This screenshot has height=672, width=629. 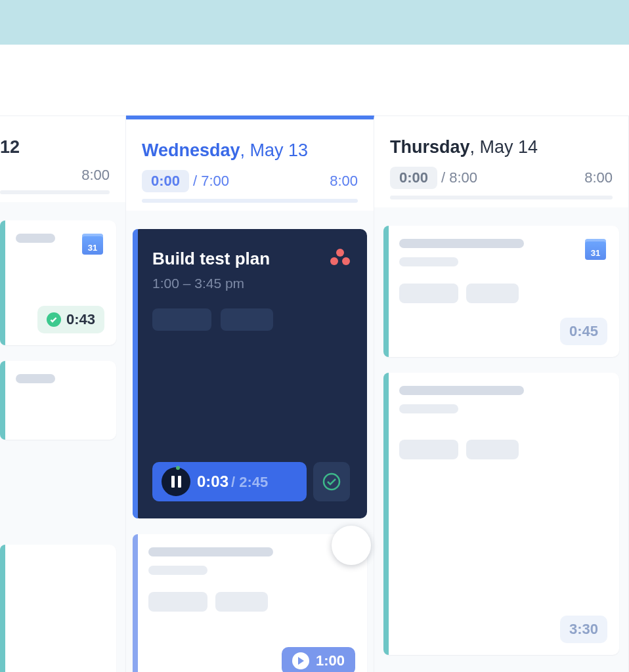 What do you see at coordinates (464, 178) in the screenshot?
I see `planned-hours: 8:00` at bounding box center [464, 178].